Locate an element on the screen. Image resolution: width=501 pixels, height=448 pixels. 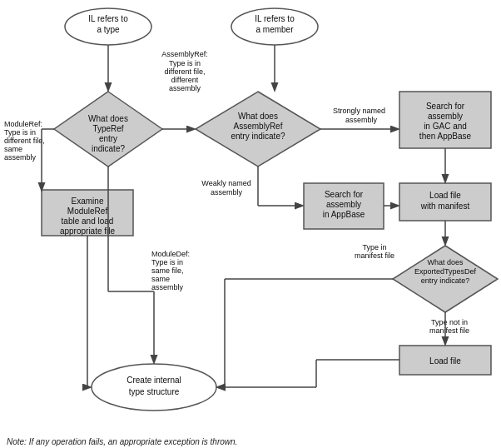
svg-text: in GAC and is located at coordinates (445, 127).